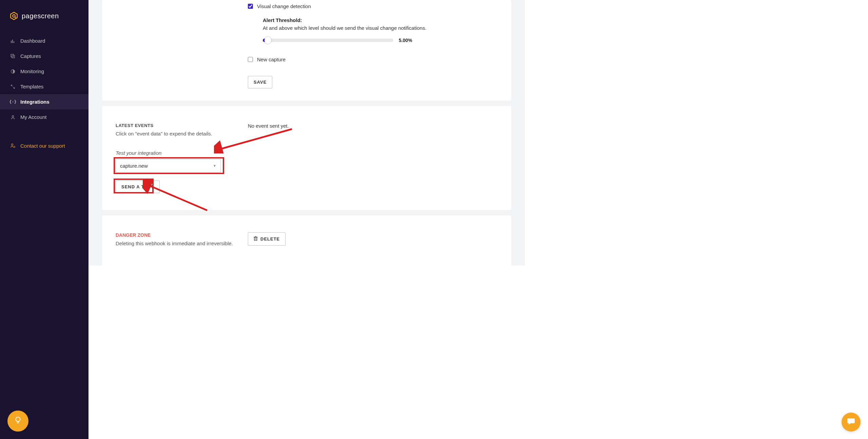 This screenshot has height=439, width=868. I want to click on new-capture-checkbox-row: New capture, so click(373, 60).